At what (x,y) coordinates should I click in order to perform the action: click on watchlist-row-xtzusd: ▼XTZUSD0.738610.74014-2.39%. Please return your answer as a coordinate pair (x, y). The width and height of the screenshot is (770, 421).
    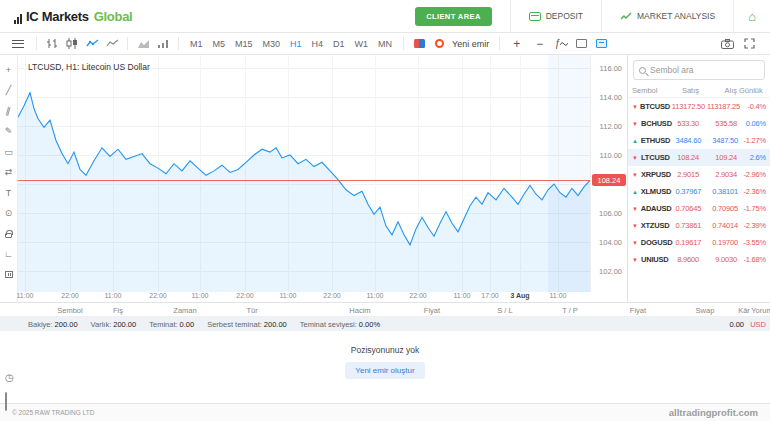
    Looking at the image, I should click on (699, 226).